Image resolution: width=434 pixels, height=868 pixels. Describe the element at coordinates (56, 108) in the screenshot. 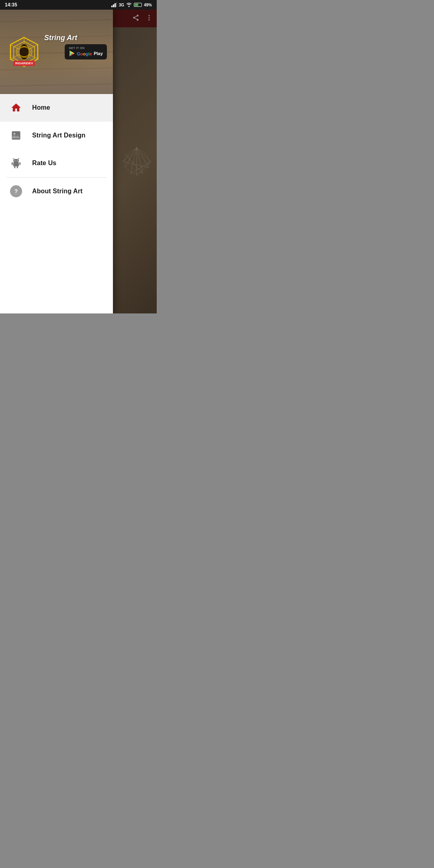

I see `menu-item-home: Home` at that location.